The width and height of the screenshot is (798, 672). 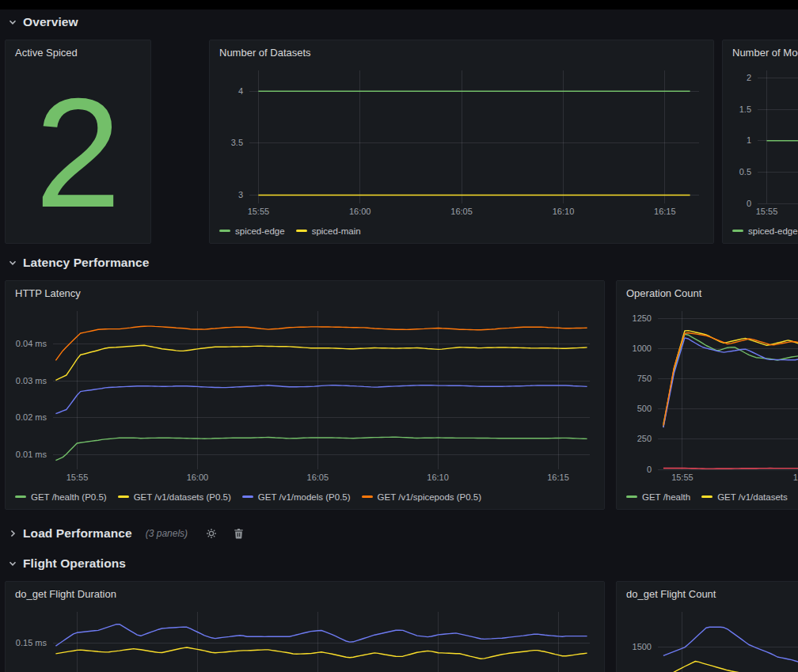 I want to click on row-header-overview: Overview, so click(x=43, y=22).